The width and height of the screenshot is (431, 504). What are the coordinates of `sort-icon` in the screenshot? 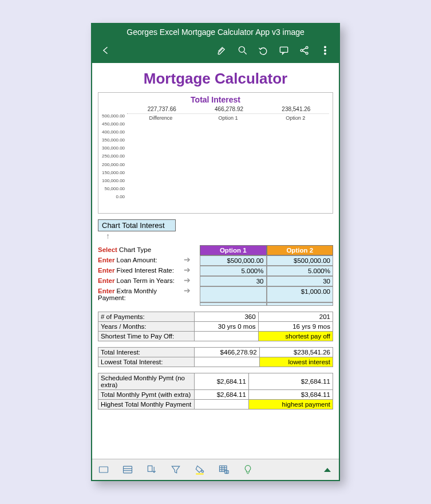 It's located at (152, 470).